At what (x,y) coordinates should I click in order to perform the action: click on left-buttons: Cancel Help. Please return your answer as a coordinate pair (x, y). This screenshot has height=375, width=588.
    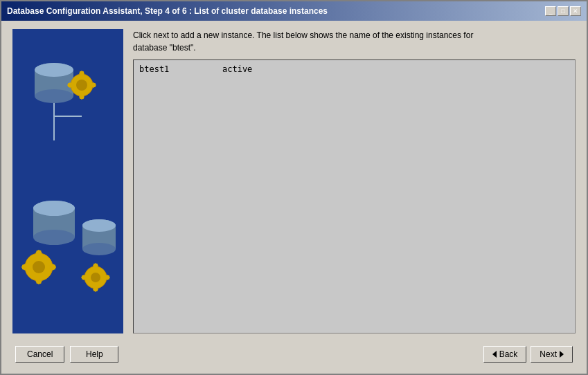
    Looking at the image, I should click on (66, 354).